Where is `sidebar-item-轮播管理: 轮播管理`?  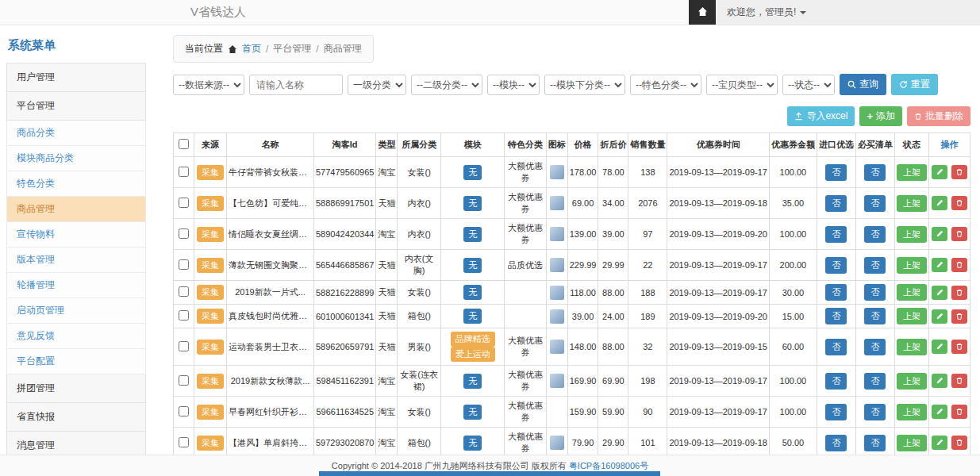 sidebar-item-轮播管理: 轮播管理 is located at coordinates (76, 286).